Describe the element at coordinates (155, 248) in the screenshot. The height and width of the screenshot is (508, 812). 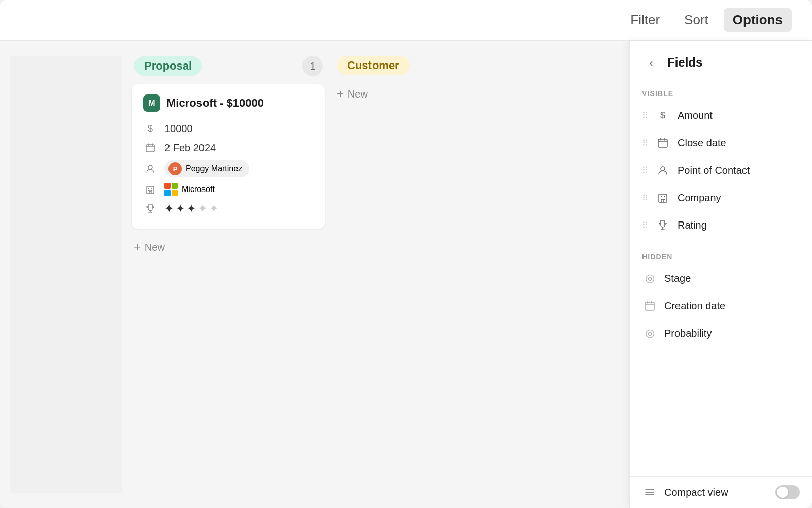
I see `add-new-label: New` at that location.